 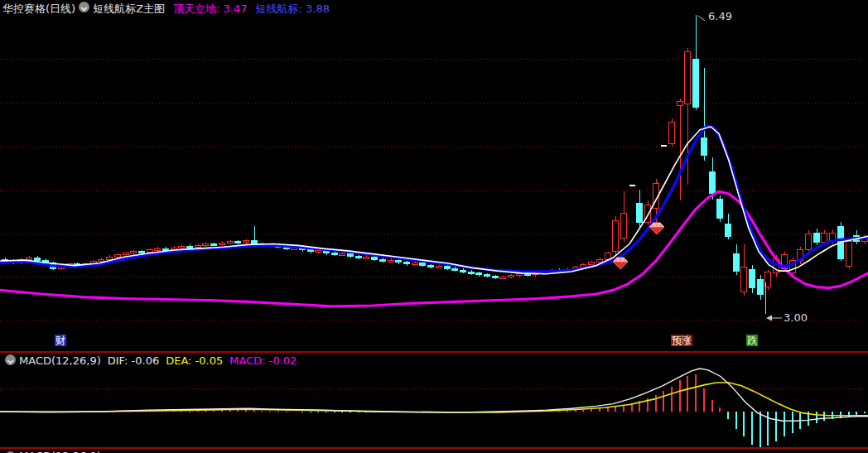 What do you see at coordinates (84, 7) in the screenshot?
I see `chevron-down-circle-icon` at bounding box center [84, 7].